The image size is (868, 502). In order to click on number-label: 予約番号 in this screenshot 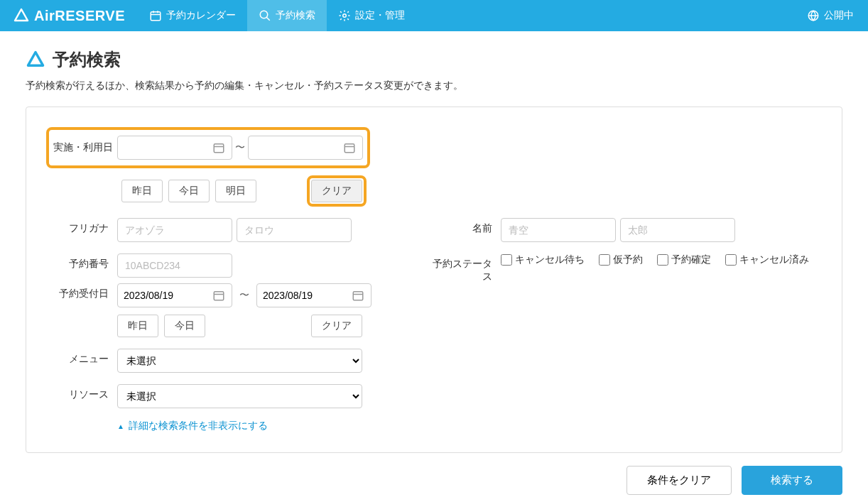, I will do `click(82, 262)`.